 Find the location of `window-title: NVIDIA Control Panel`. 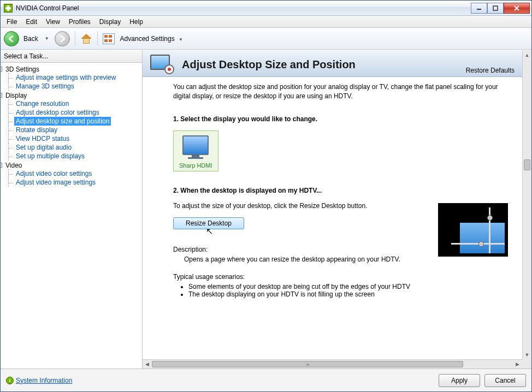

window-title: NVIDIA Control Panel is located at coordinates (244, 8).